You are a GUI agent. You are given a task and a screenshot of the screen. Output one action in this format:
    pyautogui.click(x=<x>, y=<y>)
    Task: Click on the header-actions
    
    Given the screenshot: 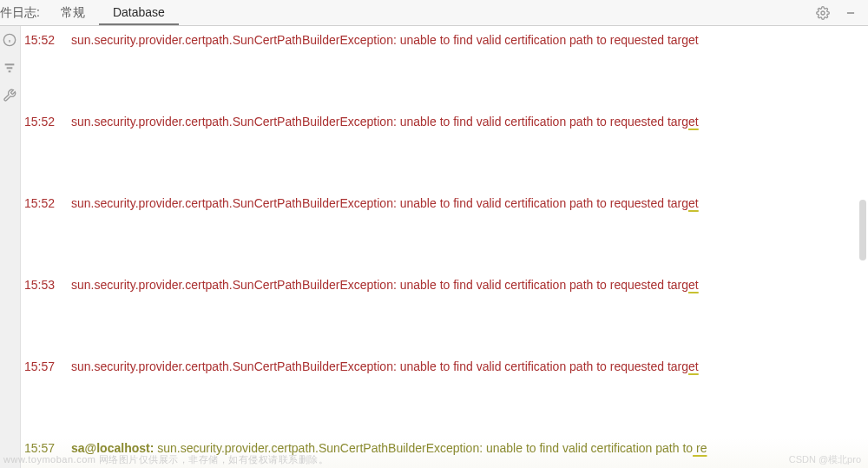 What is the action you would take?
    pyautogui.click(x=840, y=13)
    